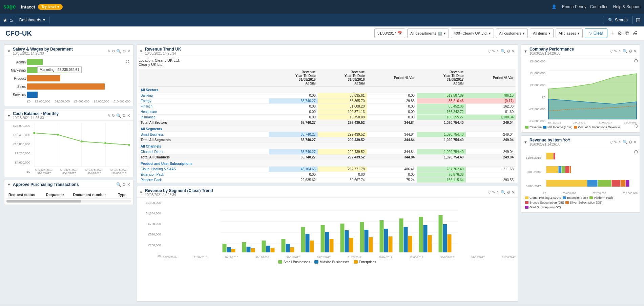  Describe the element at coordinates (33, 20) in the screenshot. I see `dashboards-menu: Dashboards ▾` at that location.